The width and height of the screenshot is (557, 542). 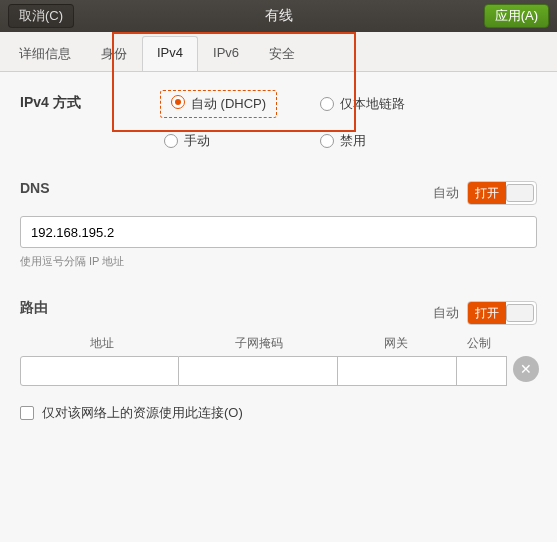 What do you see at coordinates (278, 371) in the screenshot?
I see `route-row: ✕` at bounding box center [278, 371].